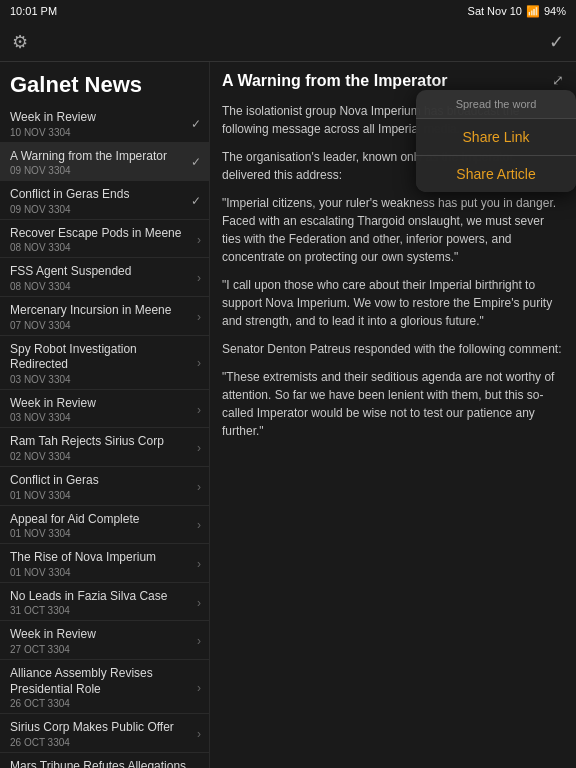  What do you see at coordinates (98, 132) in the screenshot?
I see `sidebar-item-date: 10 NOV 3304` at bounding box center [98, 132].